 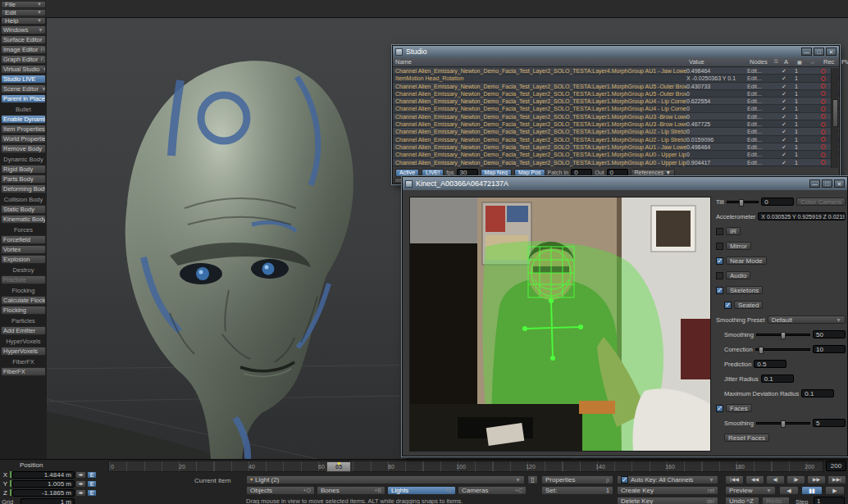 What do you see at coordinates (23, 300) in the screenshot?
I see `sidebar-item-calculate-flocks: Calculate Flocks` at bounding box center [23, 300].